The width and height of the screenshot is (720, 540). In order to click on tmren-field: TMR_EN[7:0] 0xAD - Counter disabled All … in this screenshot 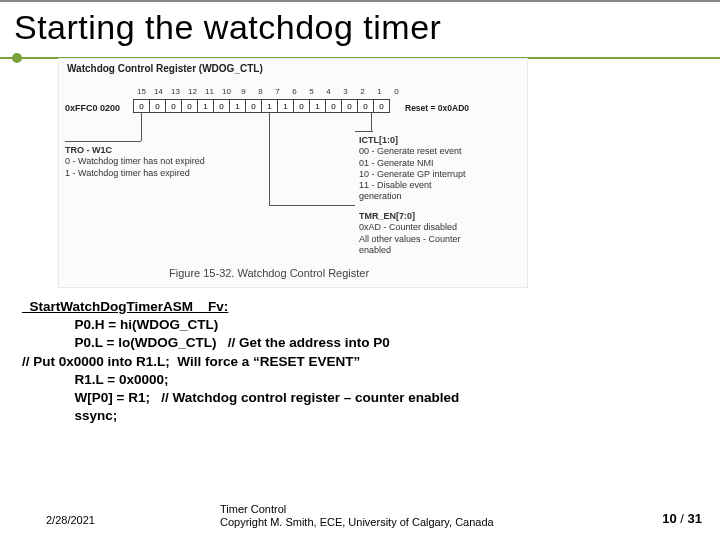, I will do `click(410, 234)`.